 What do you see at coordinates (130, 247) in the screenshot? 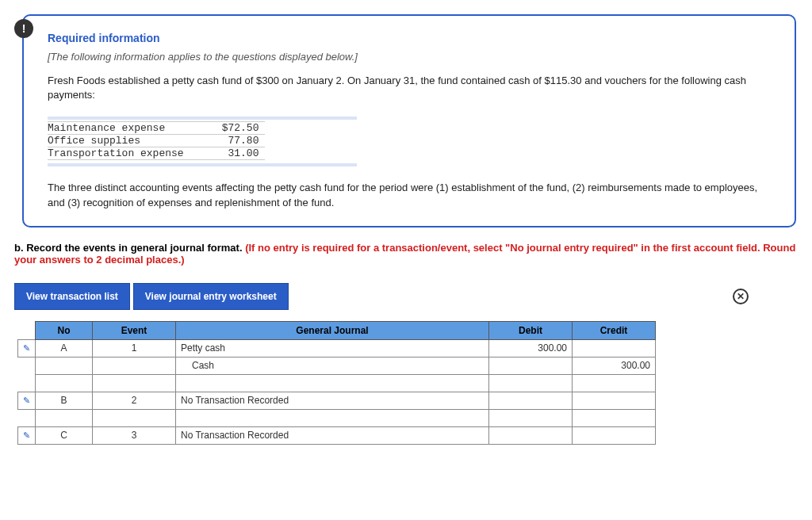
I see `question-part-b: b. Record the events in general journal …` at bounding box center [130, 247].